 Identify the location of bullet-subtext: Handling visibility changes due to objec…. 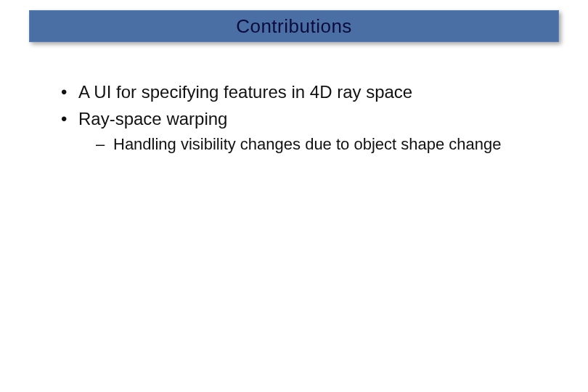
(307, 144).